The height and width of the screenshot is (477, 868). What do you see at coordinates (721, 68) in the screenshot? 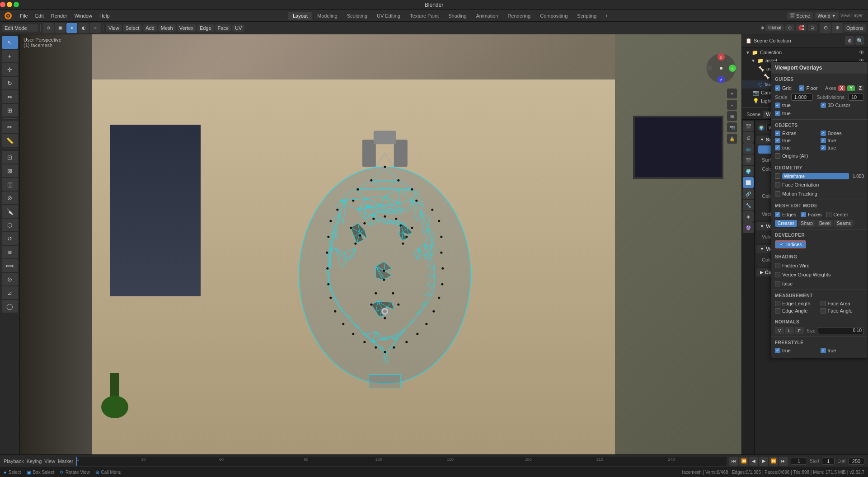
I see `viewport-gizmo: X Y Z` at bounding box center [721, 68].